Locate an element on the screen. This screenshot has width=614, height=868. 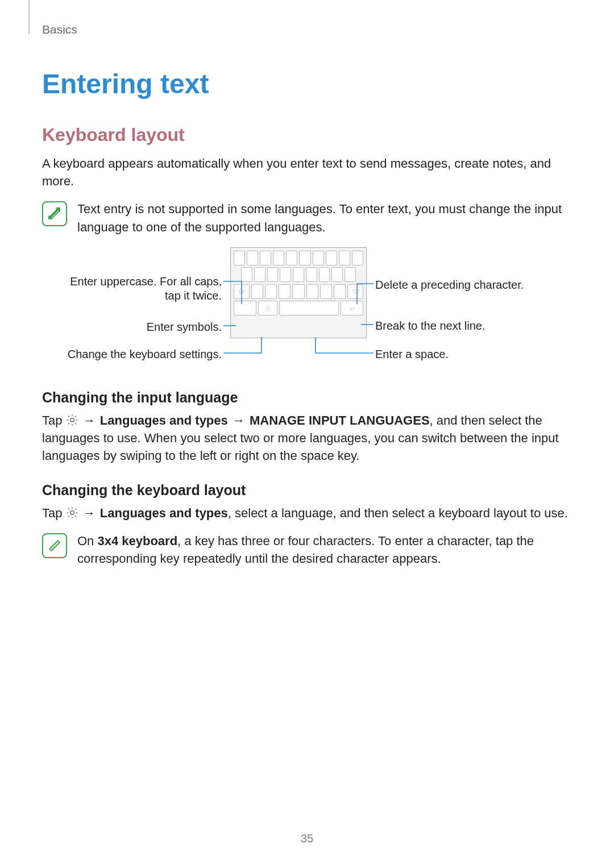
note-language-support: Text entry is not supported in some lang… is located at coordinates (307, 218).